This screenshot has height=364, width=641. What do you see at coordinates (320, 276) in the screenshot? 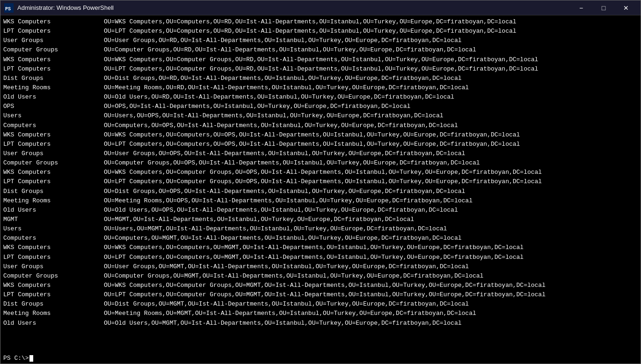
I see `table-row: Computer GroupsOU=Computer Groups,OU=MGM…` at bounding box center [320, 276].